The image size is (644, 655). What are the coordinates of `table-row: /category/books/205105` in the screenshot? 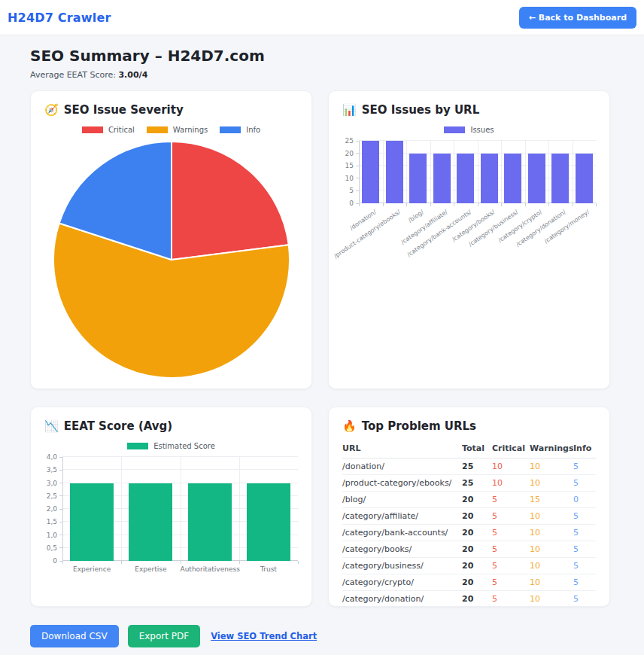 It's located at (469, 550).